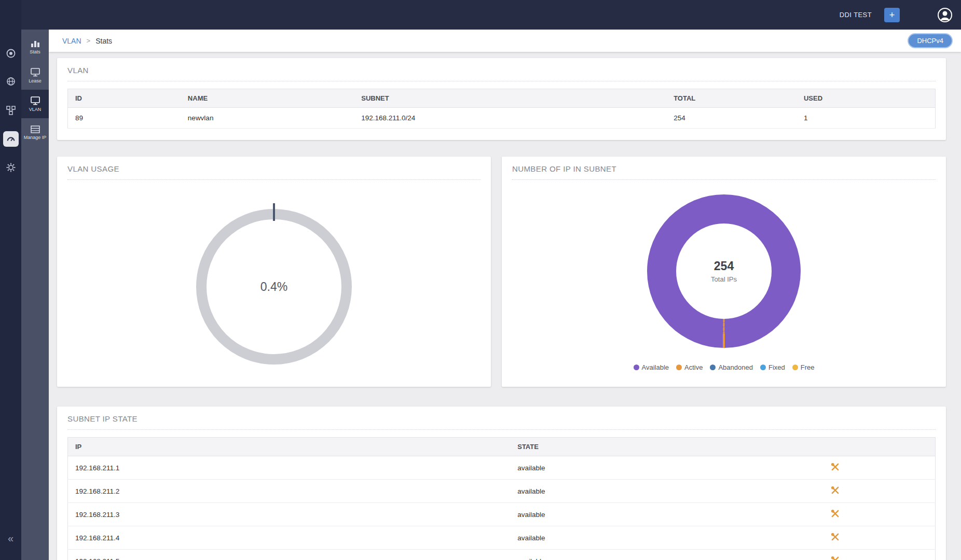 The width and height of the screenshot is (961, 560). I want to click on vlan-card: VLAN ID NAME SUBNET TOTAL USED 89newvlan…, so click(501, 99).